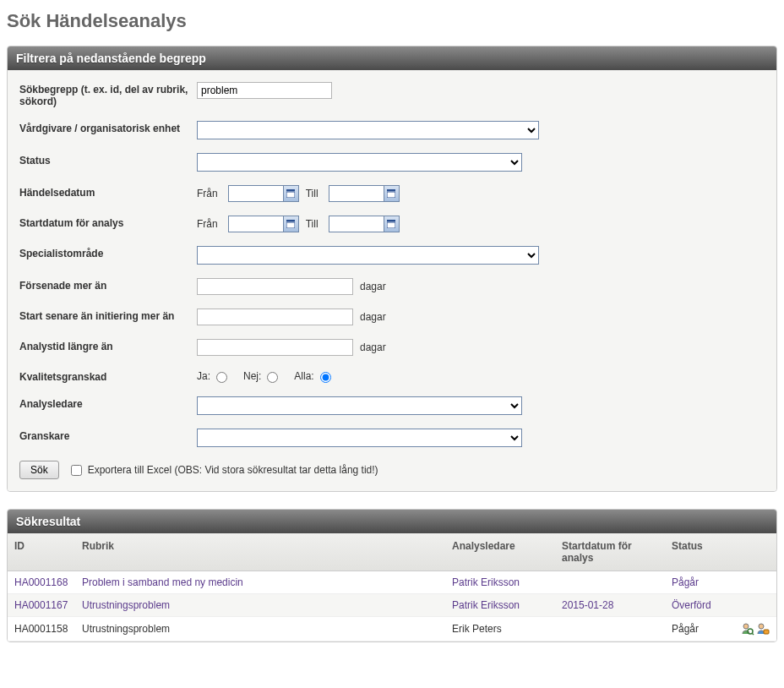 This screenshot has width=784, height=688. What do you see at coordinates (233, 470) in the screenshot?
I see `export-excel-label: Exportera till Excel (OBS: Vid stora sök…` at bounding box center [233, 470].